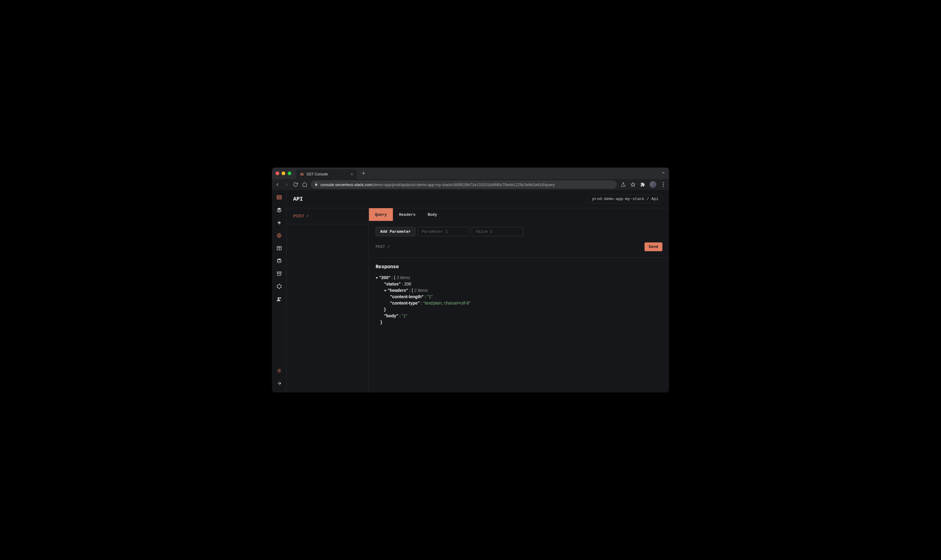 This screenshot has width=941, height=560. Describe the element at coordinates (396, 232) in the screenshot. I see `add-parameter-button: Add Parameter` at that location.